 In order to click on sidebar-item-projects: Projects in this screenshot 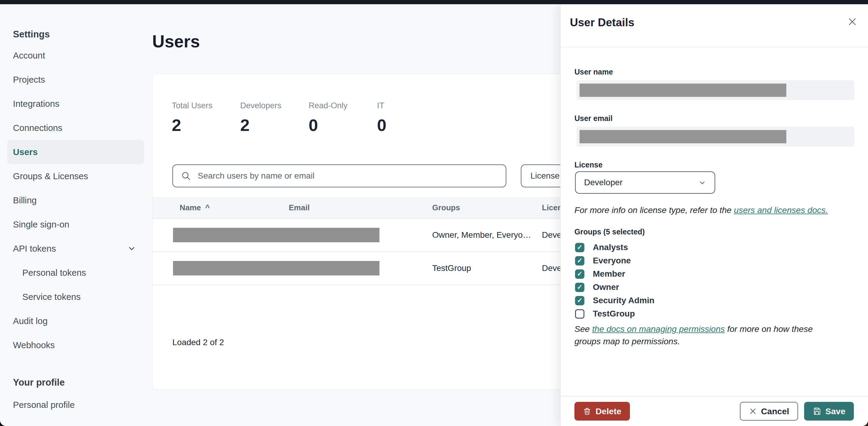, I will do `click(75, 80)`.